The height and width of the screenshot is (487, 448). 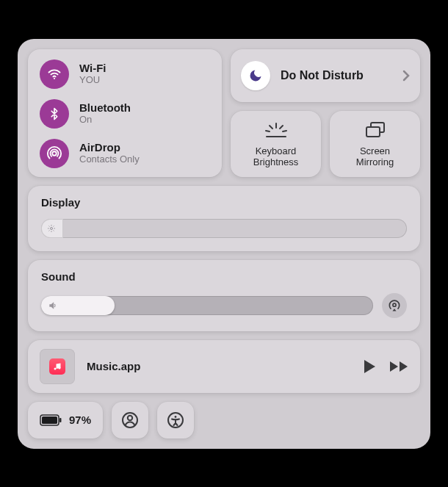 What do you see at coordinates (125, 114) in the screenshot?
I see `bluetooth-row: Bluetooth On` at bounding box center [125, 114].